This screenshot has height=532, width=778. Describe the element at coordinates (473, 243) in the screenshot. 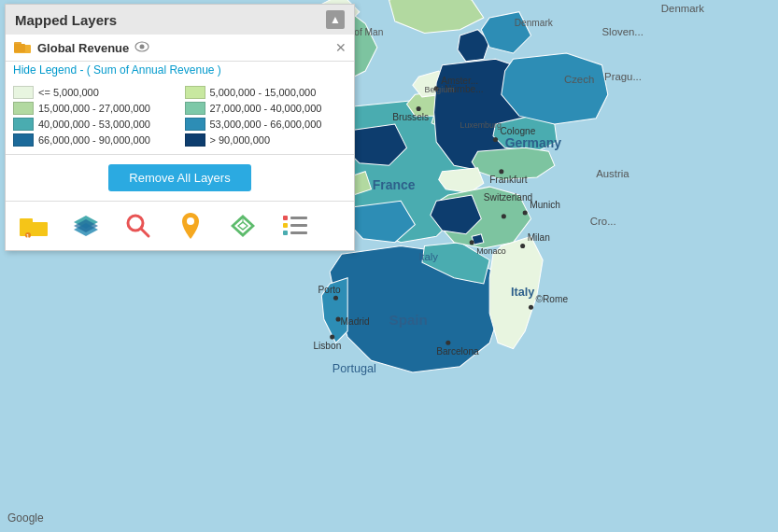

I see `monaco-dot` at that location.